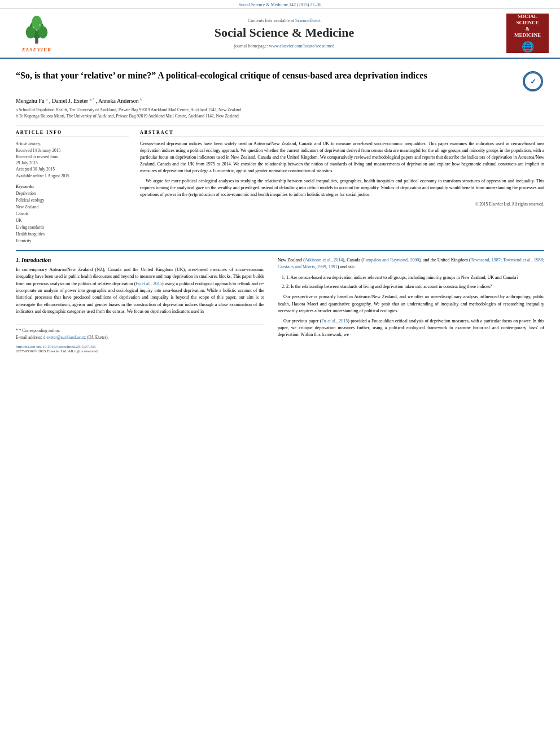 This screenshot has width=560, height=747. Describe the element at coordinates (285, 46) in the screenshot. I see `journal-homepage: journal homepage: www.elsevier.com/locat…` at that location.